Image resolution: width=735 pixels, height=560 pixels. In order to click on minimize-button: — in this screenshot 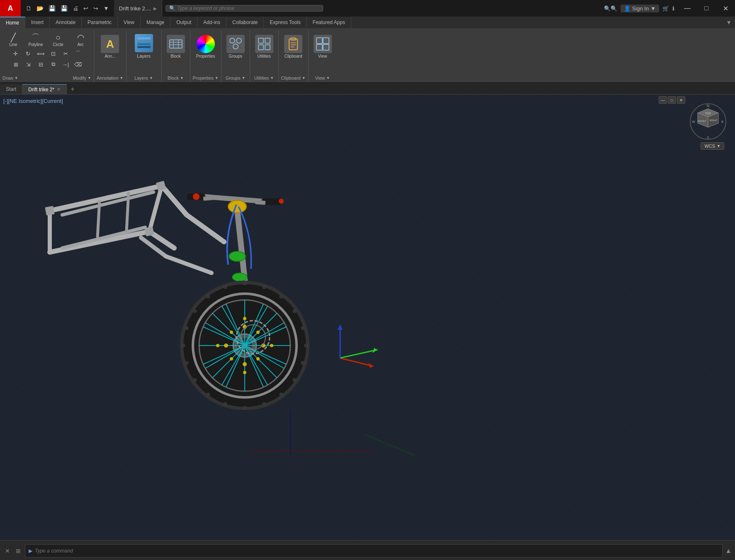, I will do `click(687, 8)`.